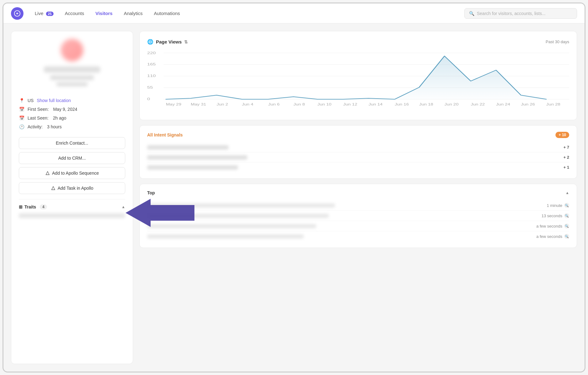  Describe the element at coordinates (72, 50) in the screenshot. I see `avatar` at that location.